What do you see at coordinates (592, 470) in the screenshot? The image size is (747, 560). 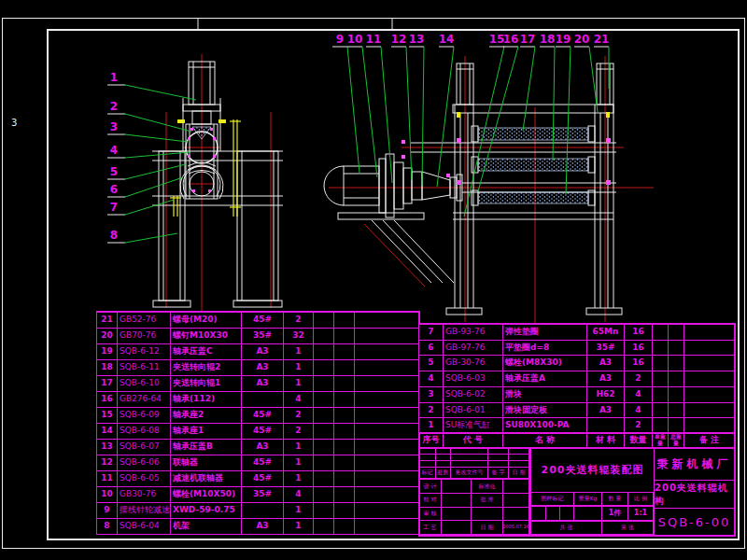 I see `drawing-title: 200夹送料辊装配图` at bounding box center [592, 470].